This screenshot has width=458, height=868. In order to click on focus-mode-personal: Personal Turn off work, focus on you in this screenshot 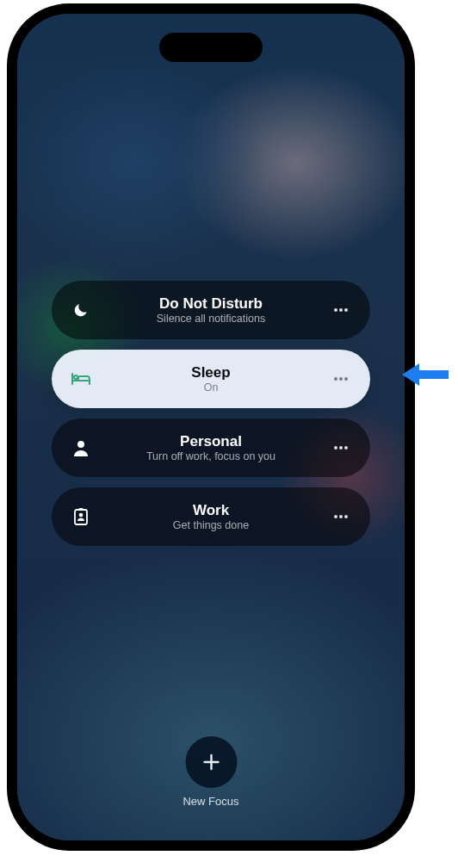, I will do `click(211, 448)`.